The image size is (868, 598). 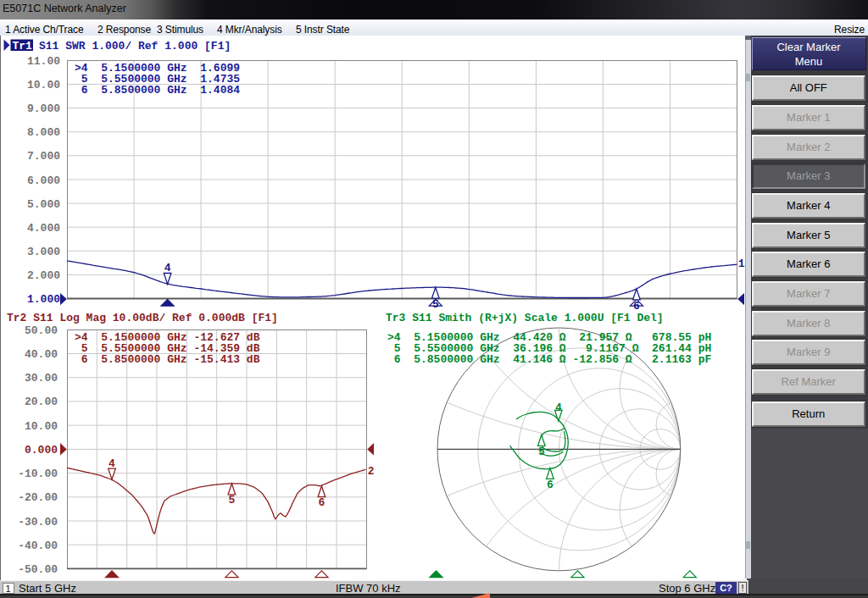 What do you see at coordinates (41, 378) in the screenshot?
I see `svg-text: 30.00` at bounding box center [41, 378].